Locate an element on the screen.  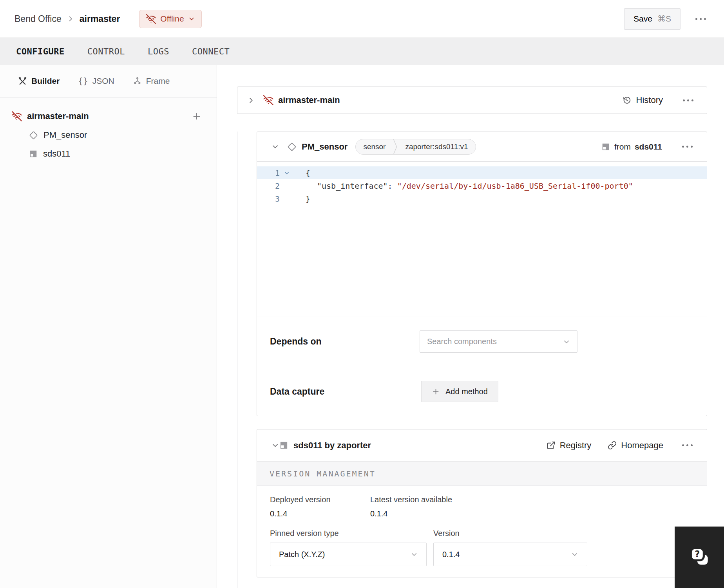
line-number: 2 is located at coordinates (268, 186).